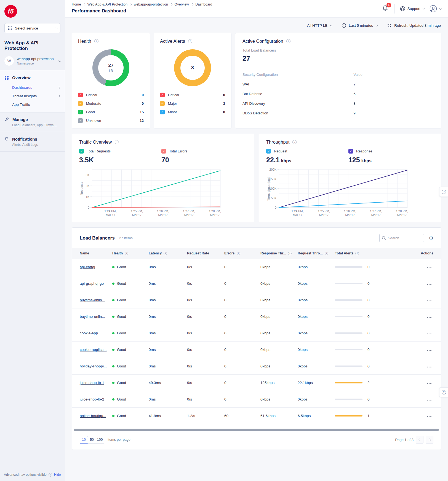  What do you see at coordinates (99, 151) in the screenshot?
I see `total-requests-label: Total Requests` at bounding box center [99, 151].